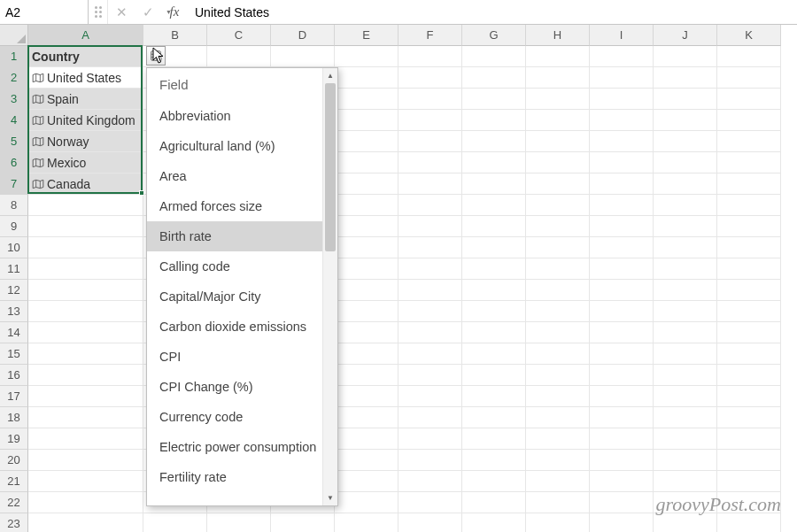  What do you see at coordinates (749, 205) in the screenshot?
I see `cell-K8` at bounding box center [749, 205].